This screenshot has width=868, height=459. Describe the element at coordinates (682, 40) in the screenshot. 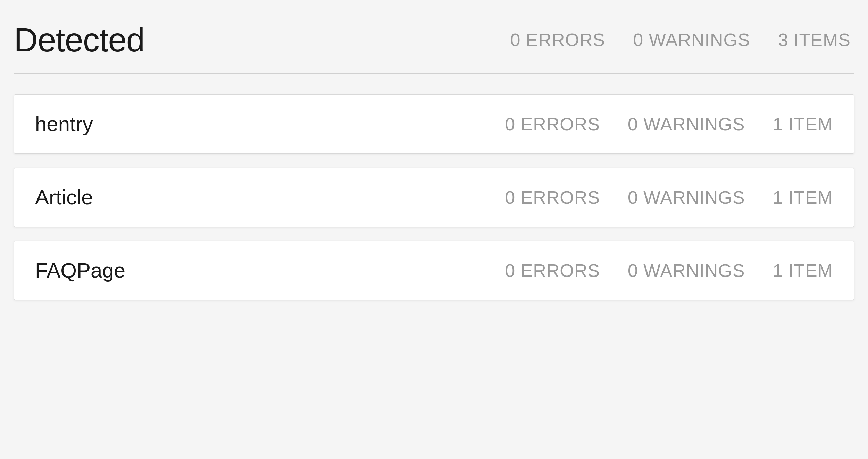

I see `header-stats: 0 ERRORS 0 WARNINGS 3 ITEMS` at that location.